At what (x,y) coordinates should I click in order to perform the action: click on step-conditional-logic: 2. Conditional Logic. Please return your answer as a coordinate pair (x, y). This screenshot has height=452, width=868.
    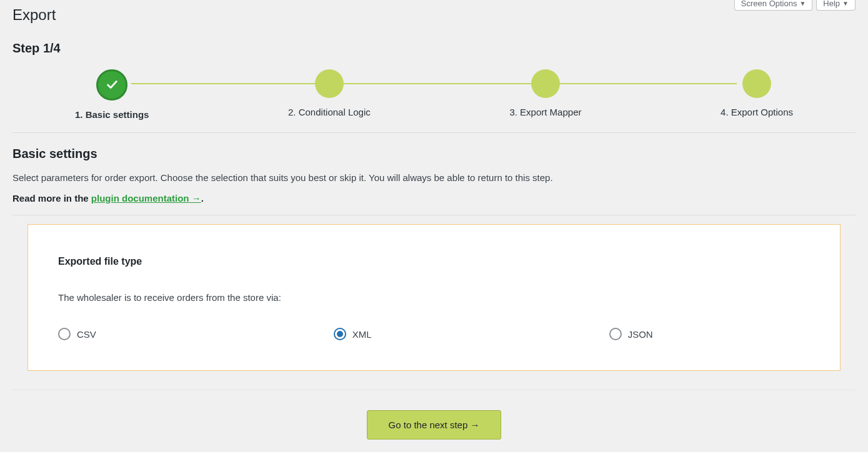
    Looking at the image, I should click on (329, 94).